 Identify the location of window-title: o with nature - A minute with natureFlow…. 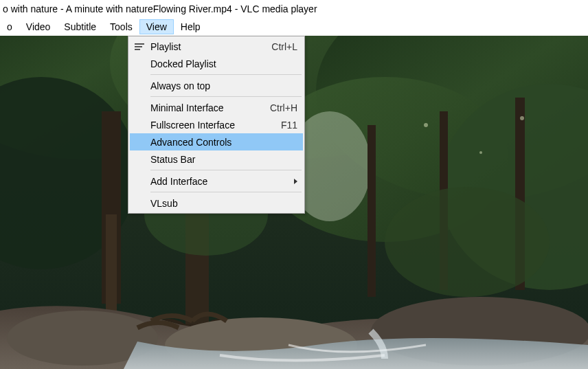
(160, 9).